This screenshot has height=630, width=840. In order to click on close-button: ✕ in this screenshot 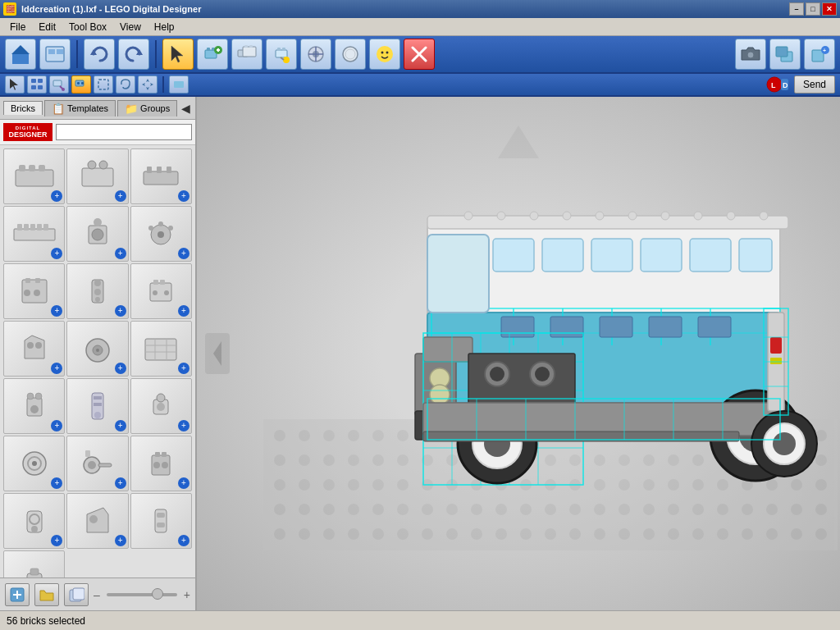, I will do `click(829, 9)`.